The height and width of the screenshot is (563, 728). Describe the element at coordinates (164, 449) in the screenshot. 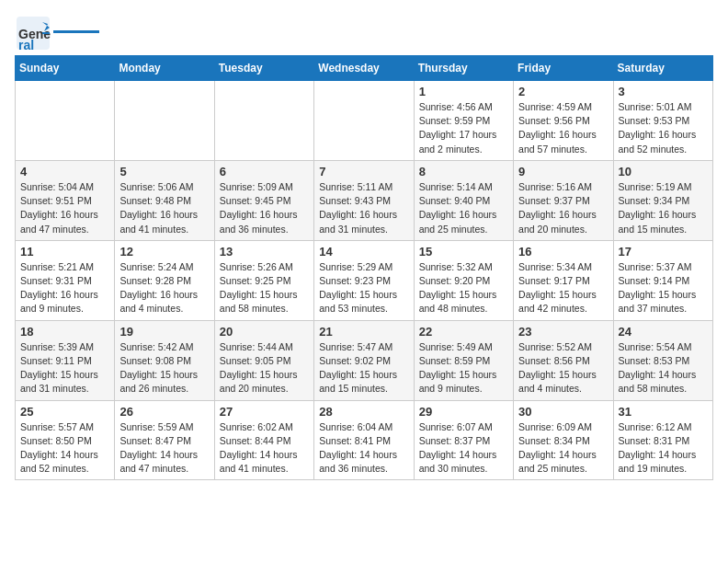

I see `day-info: Sunrise: 5:59 AM Sunset: 8:47 PM Dayligh…` at that location.